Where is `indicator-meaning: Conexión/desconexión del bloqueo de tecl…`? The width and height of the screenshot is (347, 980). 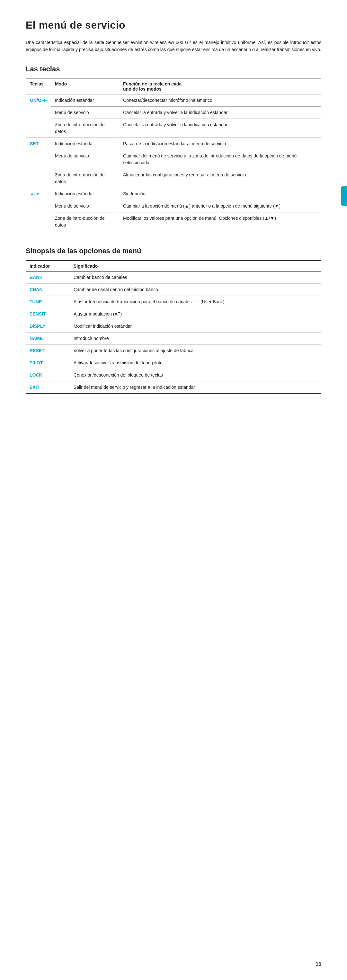
indicator-meaning: Conexión/desconexión del bloqueo de tecl… is located at coordinates (196, 375).